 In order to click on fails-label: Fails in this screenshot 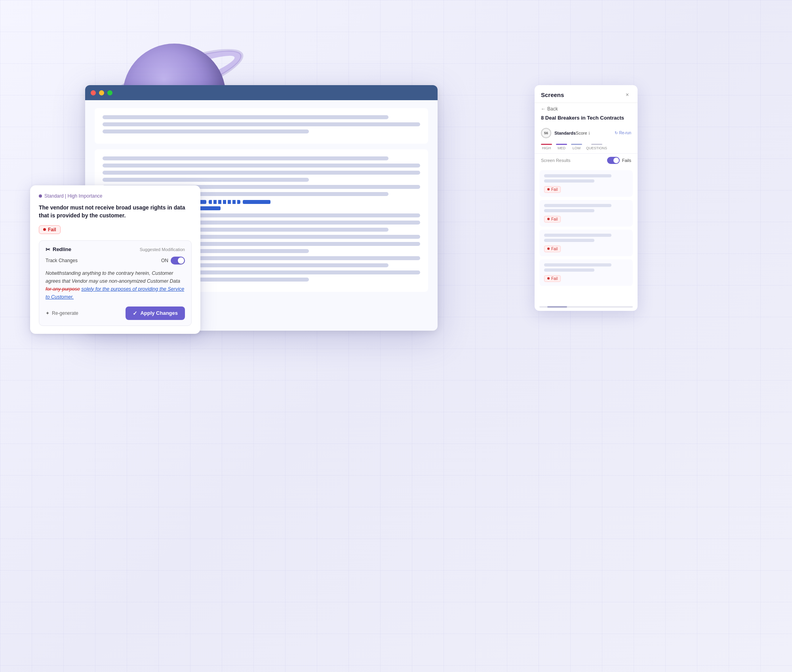, I will do `click(626, 160)`.